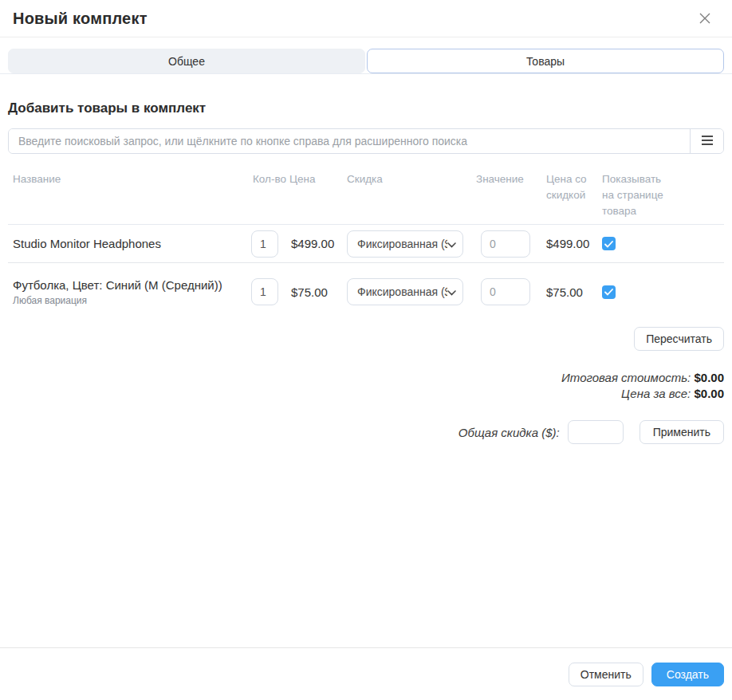 The image size is (732, 700). I want to click on totals-block: Итоговая стоимость: $0.00 Цена за все: $…, so click(366, 386).